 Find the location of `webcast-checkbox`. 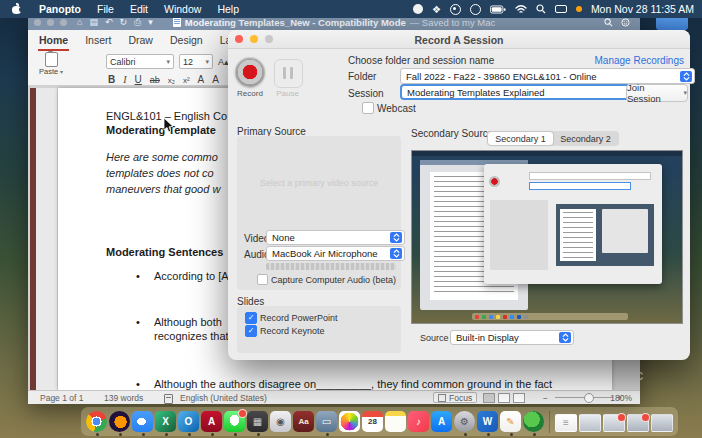

webcast-checkbox is located at coordinates (368, 108).